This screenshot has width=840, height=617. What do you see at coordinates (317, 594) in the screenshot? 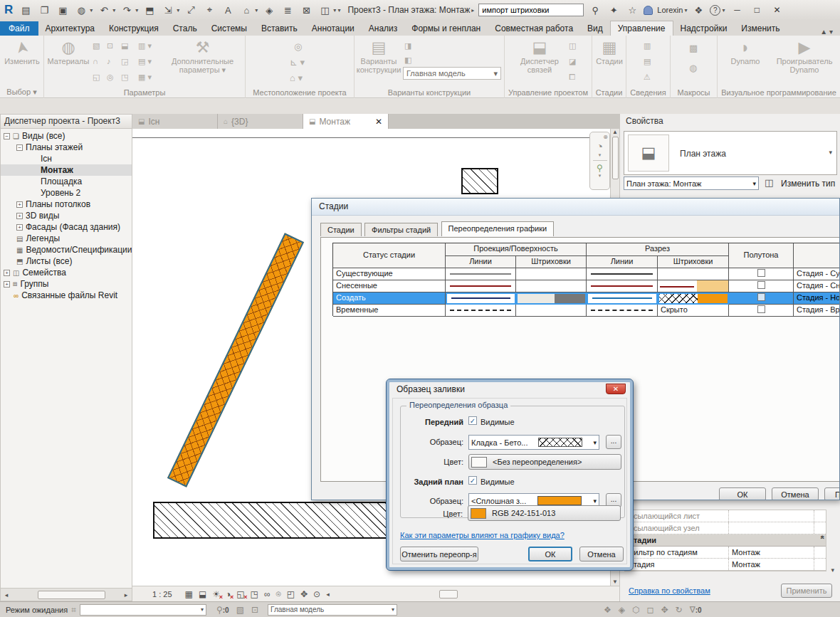
I see `reveal-constraints-icon: ⊙` at bounding box center [317, 594].